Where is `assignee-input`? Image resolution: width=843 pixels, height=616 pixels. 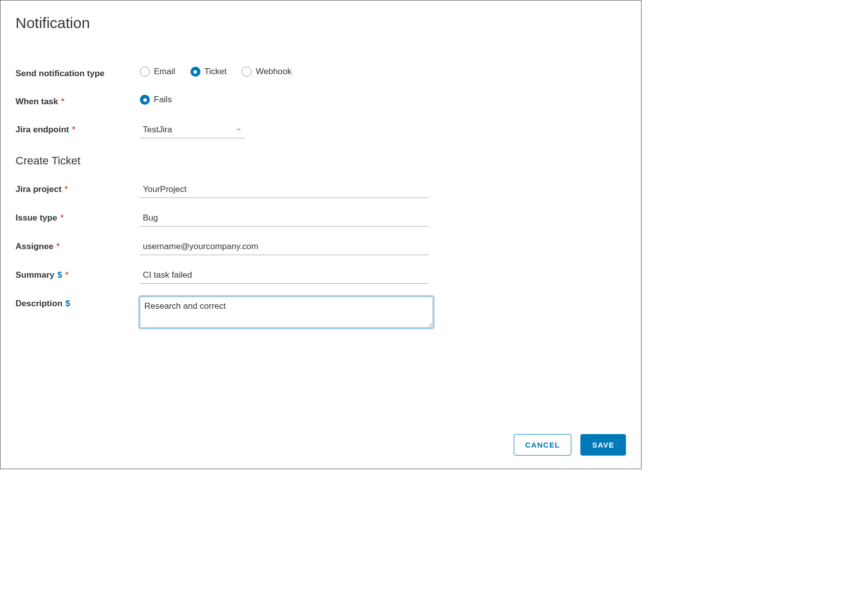
assignee-input is located at coordinates (285, 248).